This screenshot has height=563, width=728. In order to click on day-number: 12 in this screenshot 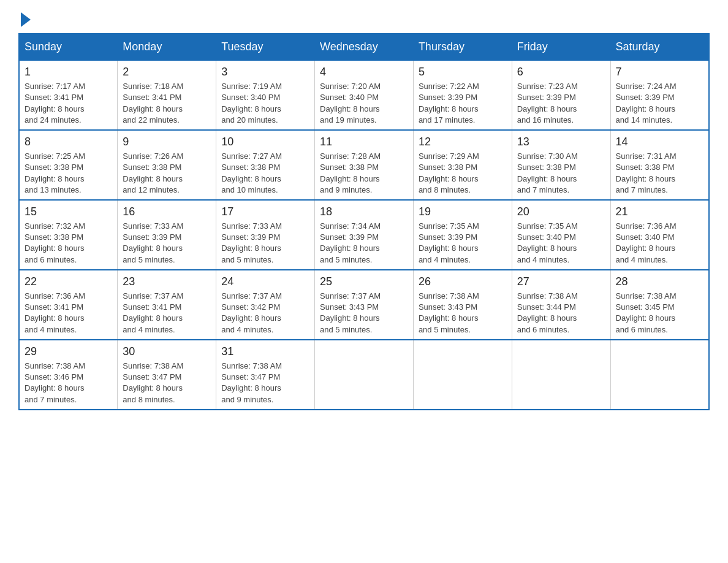, I will do `click(463, 142)`.